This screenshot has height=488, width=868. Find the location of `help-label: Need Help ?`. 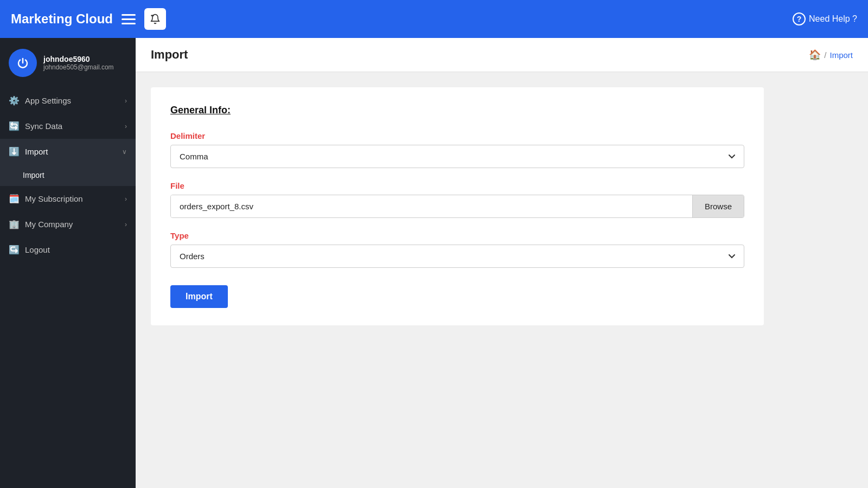

help-label: Need Help ? is located at coordinates (833, 19).